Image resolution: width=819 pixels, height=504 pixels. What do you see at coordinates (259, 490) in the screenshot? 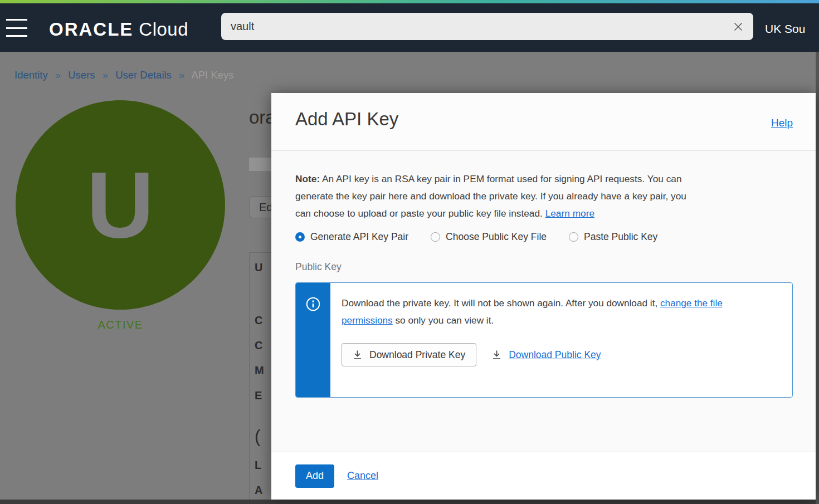
I see `panel-label-fragment: A` at bounding box center [259, 490].